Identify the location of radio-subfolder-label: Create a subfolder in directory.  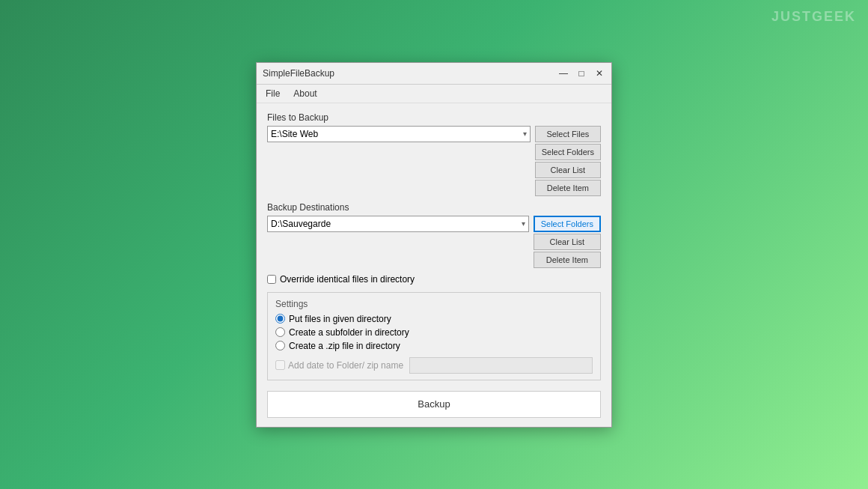
(349, 332).